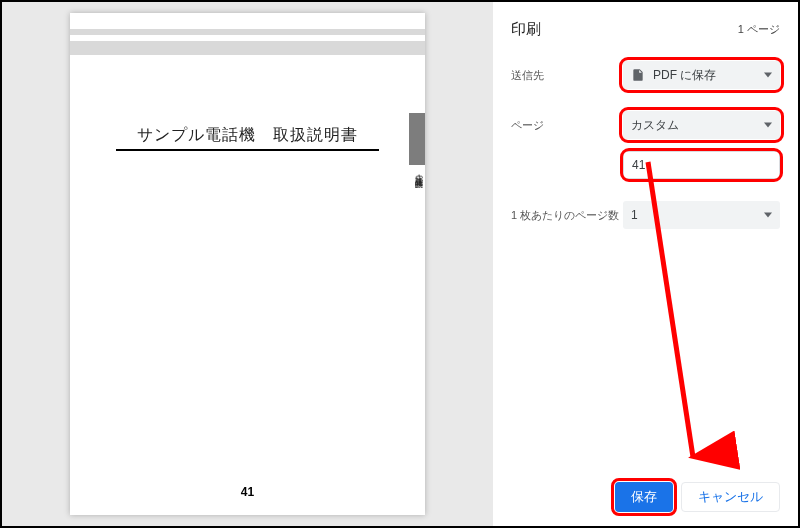 The width and height of the screenshot is (800, 528). What do you see at coordinates (638, 75) in the screenshot?
I see `pdf-icon` at bounding box center [638, 75].